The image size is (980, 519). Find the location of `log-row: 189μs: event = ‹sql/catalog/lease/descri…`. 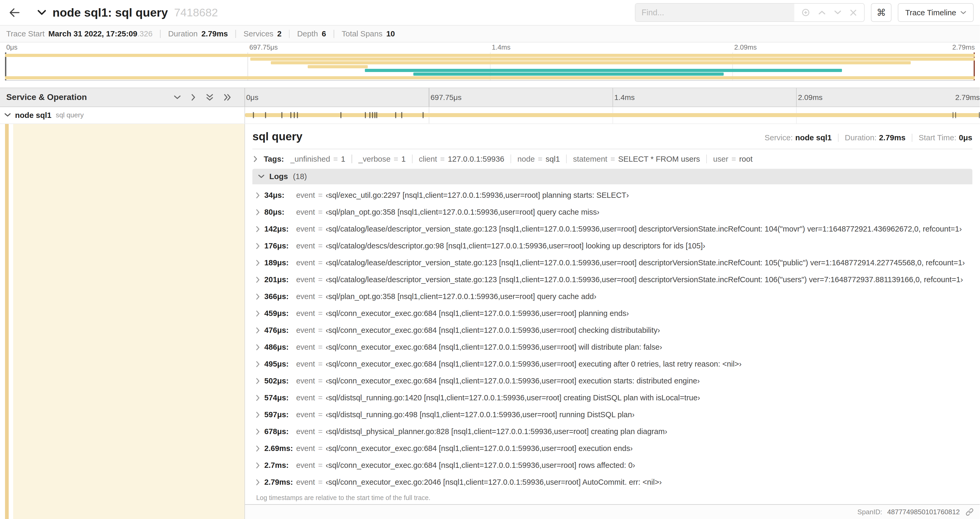

log-row: 189μs: event = ‹sql/catalog/lease/descri… is located at coordinates (614, 263).